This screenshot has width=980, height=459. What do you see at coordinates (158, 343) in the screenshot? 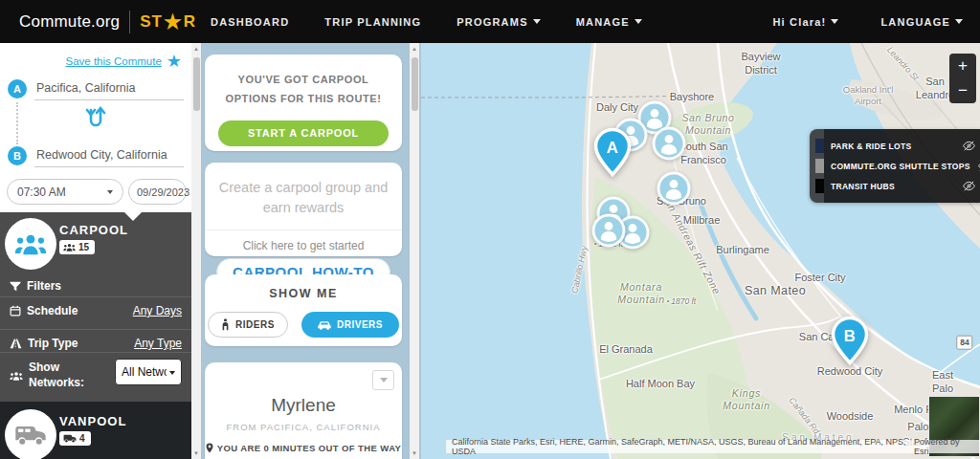
I see `trip-type-value-link: Any Type` at bounding box center [158, 343].